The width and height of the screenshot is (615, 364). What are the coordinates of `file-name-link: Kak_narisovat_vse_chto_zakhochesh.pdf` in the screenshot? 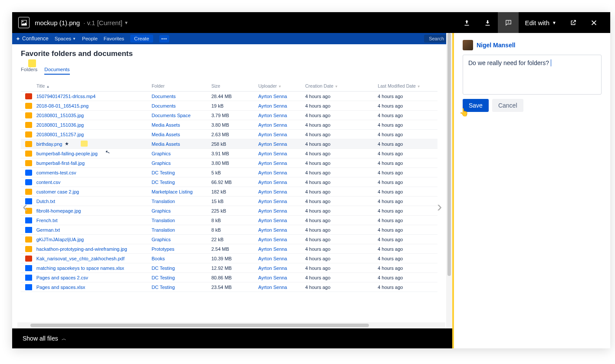 It's located at (94, 259).